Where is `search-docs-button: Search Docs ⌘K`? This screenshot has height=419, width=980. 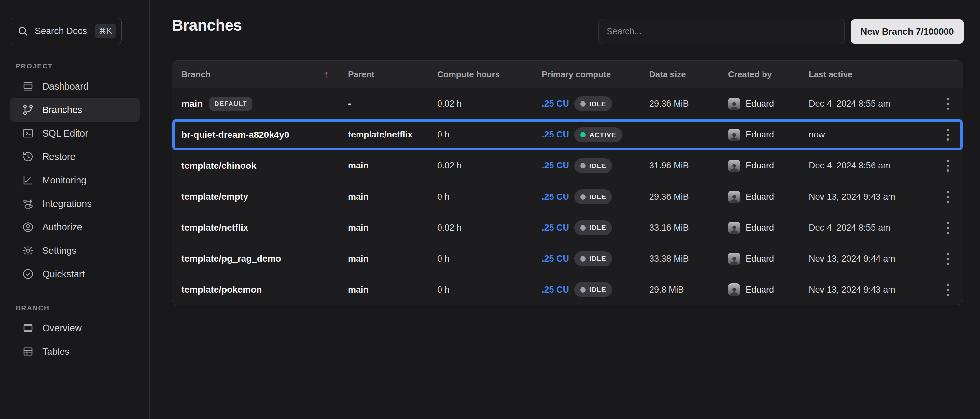
search-docs-button: Search Docs ⌘K is located at coordinates (66, 31).